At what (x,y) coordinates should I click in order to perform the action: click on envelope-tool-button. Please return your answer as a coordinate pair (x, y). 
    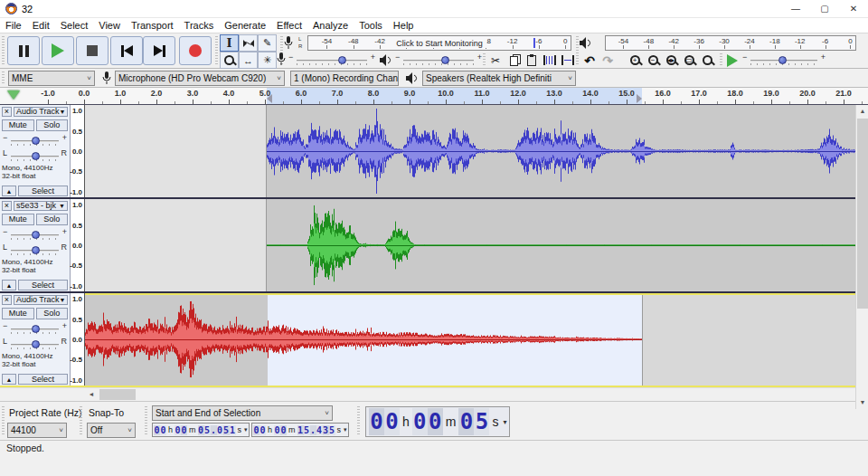
    Looking at the image, I should click on (248, 43).